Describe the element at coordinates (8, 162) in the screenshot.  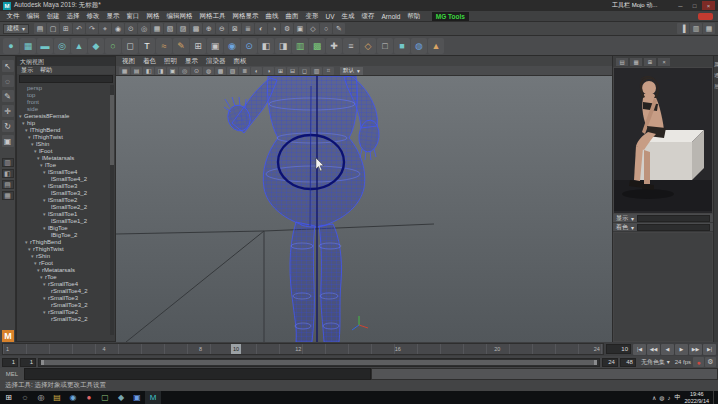
I see `layout-button: ▥` at that location.